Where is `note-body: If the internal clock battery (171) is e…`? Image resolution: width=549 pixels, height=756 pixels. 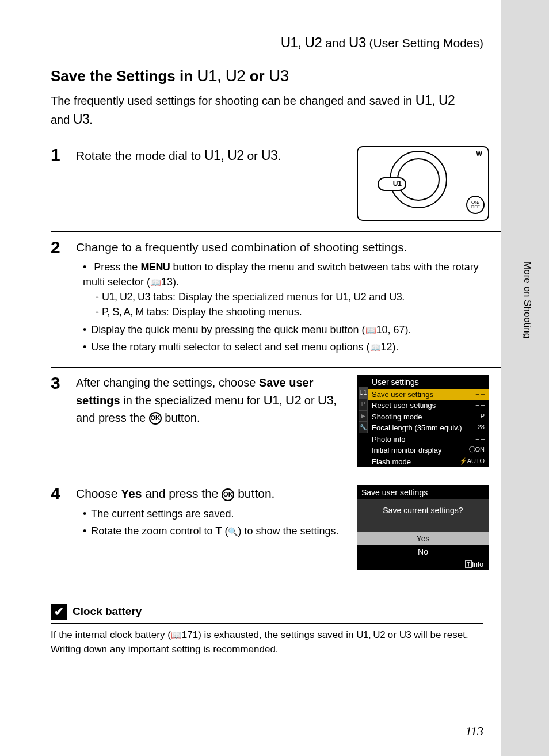
note-body: If the internal clock battery (171) is e… is located at coordinates (267, 642).